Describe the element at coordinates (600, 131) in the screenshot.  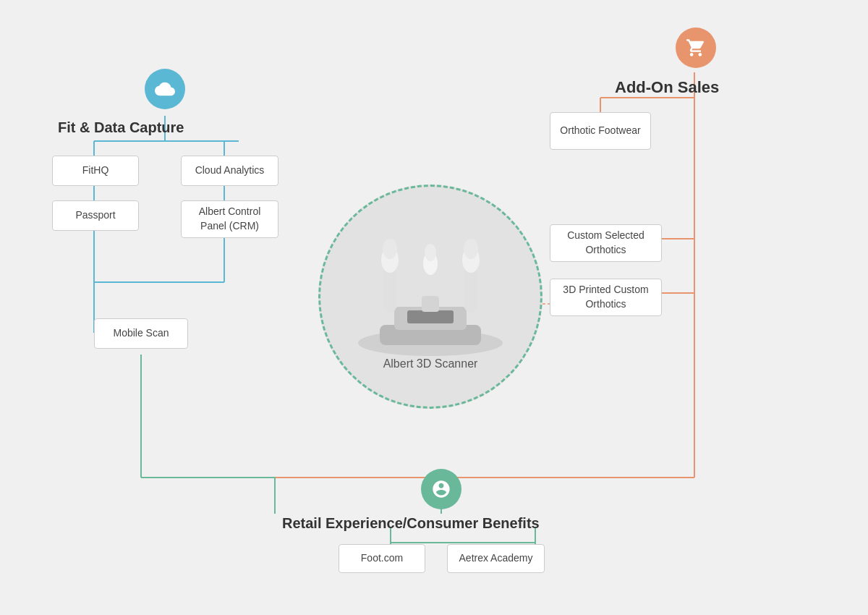
I see `orthotic-footwear-box: Orthotic Footwear` at that location.